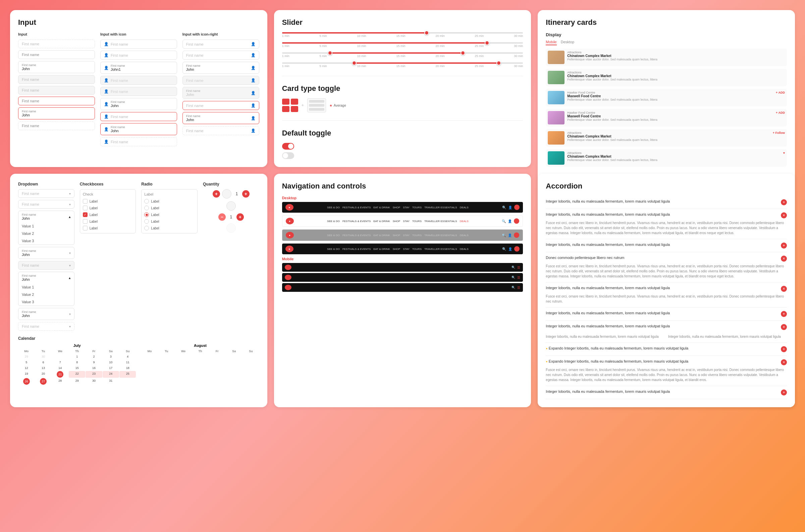 This screenshot has width=805, height=532. I want to click on accordion-toggle-5: ×, so click(784, 289).